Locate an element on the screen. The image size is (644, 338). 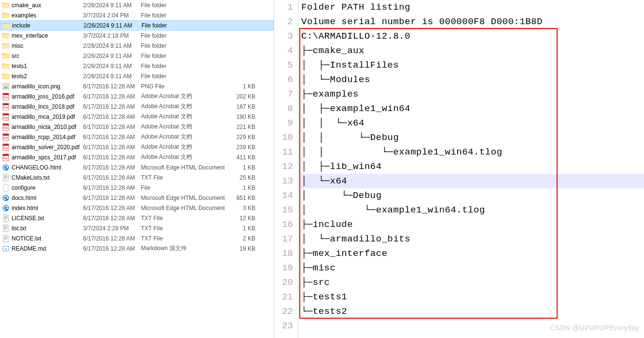
file-row: CMakeLists.txt6/17/2016 12:28 AMTXT File… is located at coordinates (137, 178).